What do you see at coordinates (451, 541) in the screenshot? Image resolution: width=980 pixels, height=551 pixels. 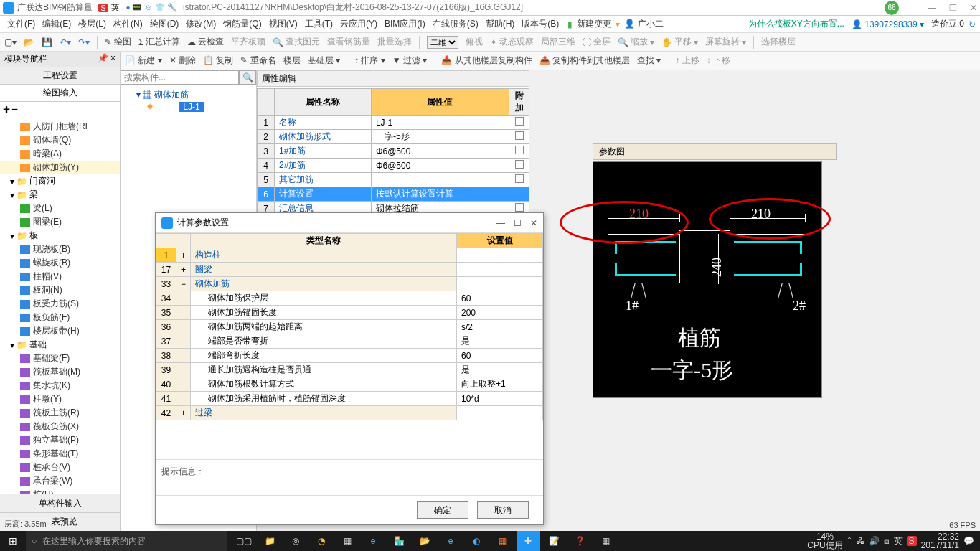 I see `taskbar-ie: e` at bounding box center [451, 541].